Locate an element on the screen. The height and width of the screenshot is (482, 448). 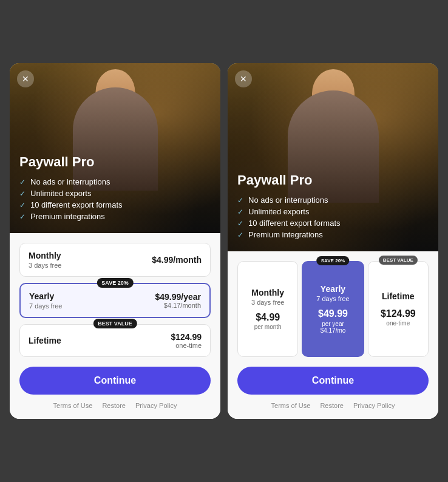
left-yearly-trial: 7 days free is located at coordinates (46, 306).